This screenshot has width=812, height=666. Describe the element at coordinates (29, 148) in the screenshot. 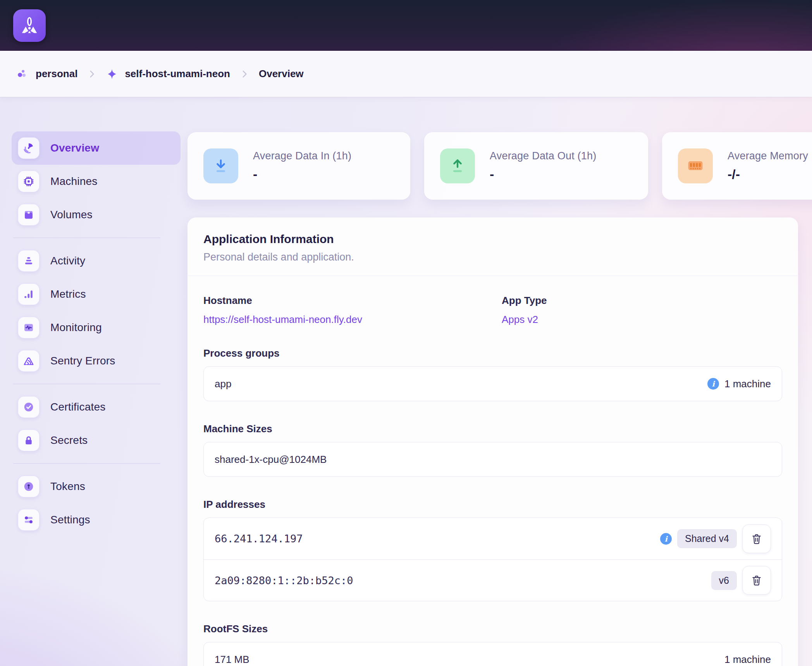

I see `overview-icon` at that location.